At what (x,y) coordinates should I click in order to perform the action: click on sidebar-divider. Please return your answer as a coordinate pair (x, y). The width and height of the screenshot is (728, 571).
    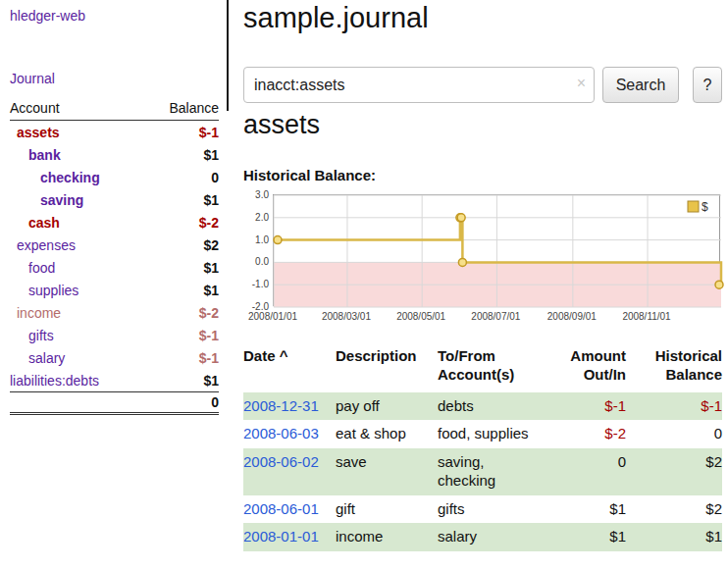
    Looking at the image, I should click on (228, 55).